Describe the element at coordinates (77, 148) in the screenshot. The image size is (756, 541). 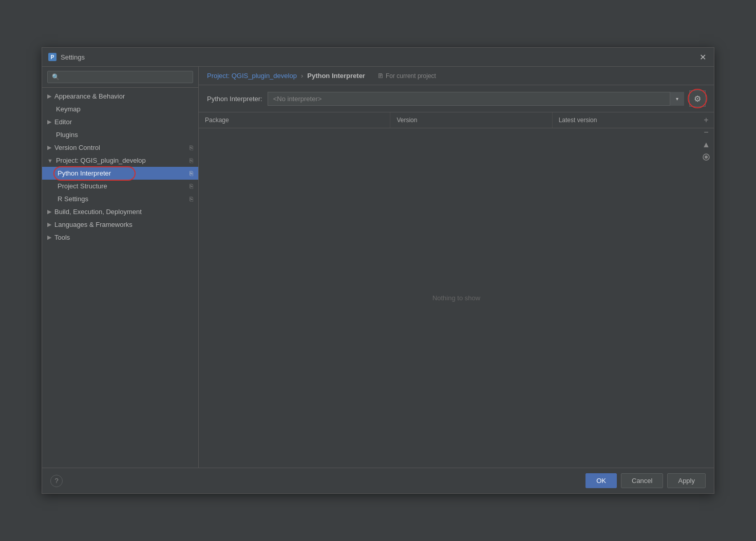
I see `sidebar-item-label: Version Control` at that location.